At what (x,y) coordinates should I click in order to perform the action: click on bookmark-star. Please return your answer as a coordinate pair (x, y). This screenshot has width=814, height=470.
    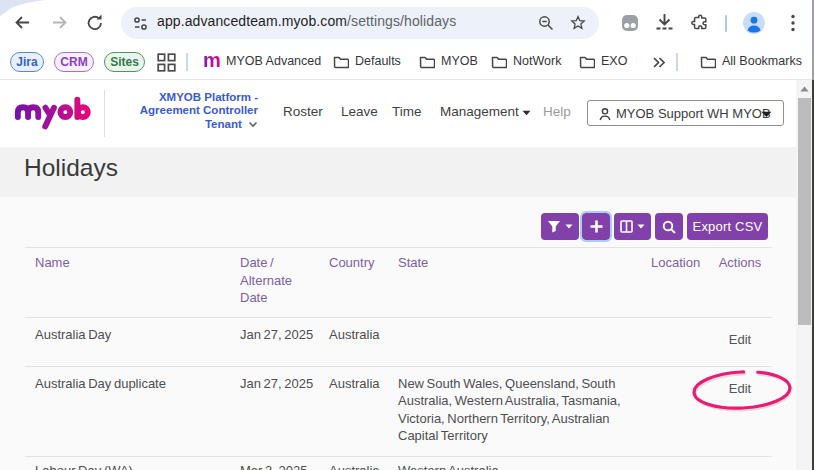
    Looking at the image, I should click on (578, 23).